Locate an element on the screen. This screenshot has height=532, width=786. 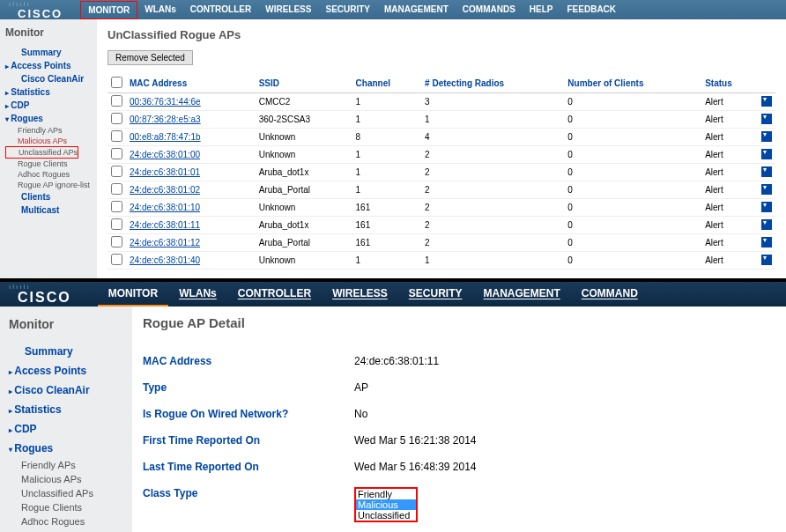
nav-links: MONITOR WLANs CONTROLLER WIRELESS SECURI… is located at coordinates (352, 11).